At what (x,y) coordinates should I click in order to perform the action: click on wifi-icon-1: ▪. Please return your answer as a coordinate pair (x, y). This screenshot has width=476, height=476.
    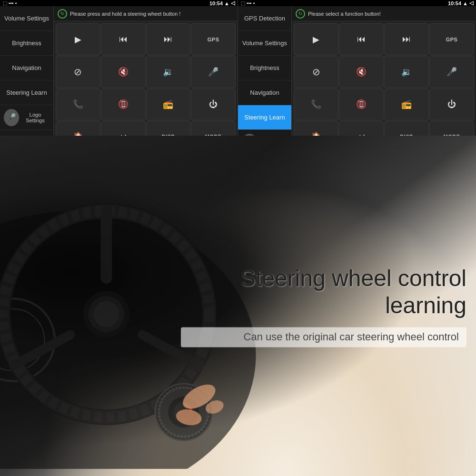
    Looking at the image, I should click on (16, 3).